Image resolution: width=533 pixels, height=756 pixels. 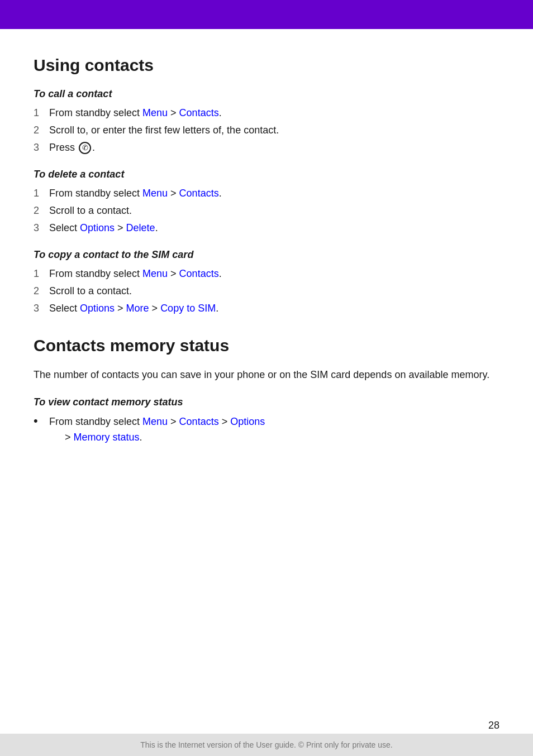 What do you see at coordinates (266, 745) in the screenshot?
I see `footer-bar: This is the Internet version of the User…` at bounding box center [266, 745].